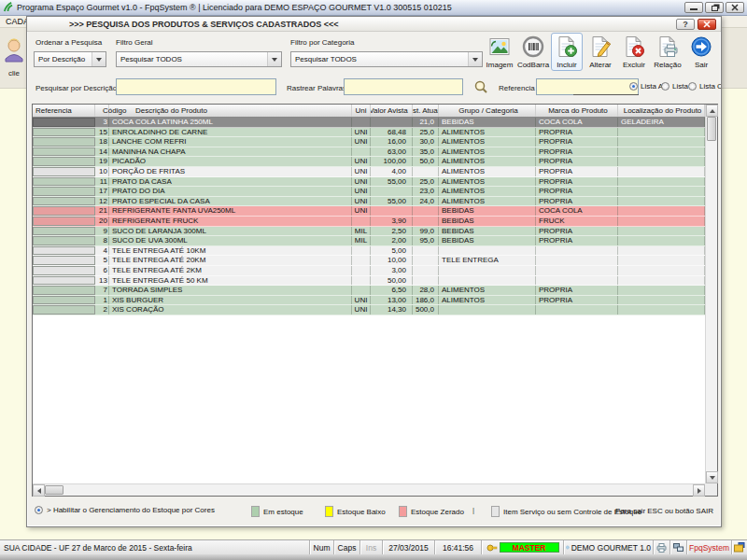  Describe the element at coordinates (707, 24) in the screenshot. I see `dialog-close-button` at that location.